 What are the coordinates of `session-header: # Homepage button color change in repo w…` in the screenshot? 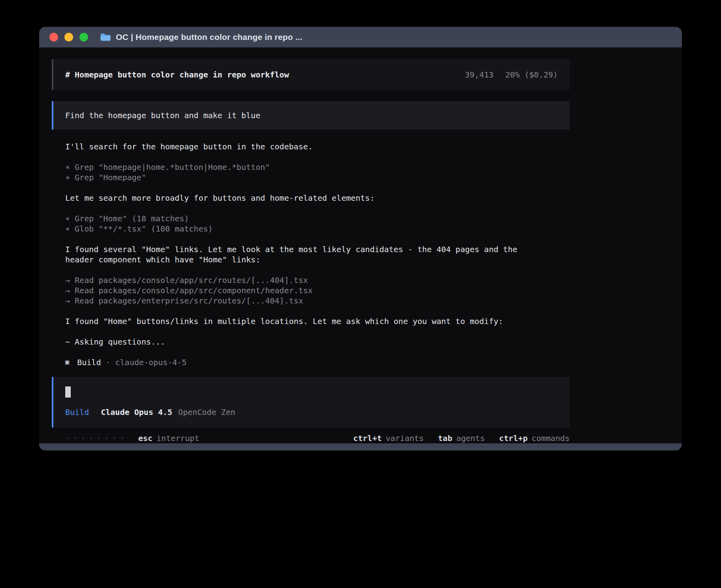 It's located at (311, 75).